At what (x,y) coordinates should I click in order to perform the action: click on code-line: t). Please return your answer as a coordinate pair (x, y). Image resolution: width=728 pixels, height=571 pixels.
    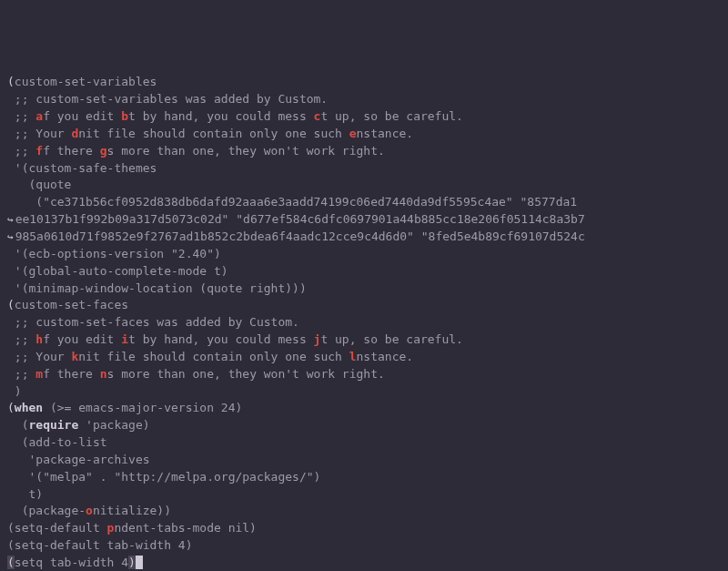
    Looking at the image, I should click on (364, 495).